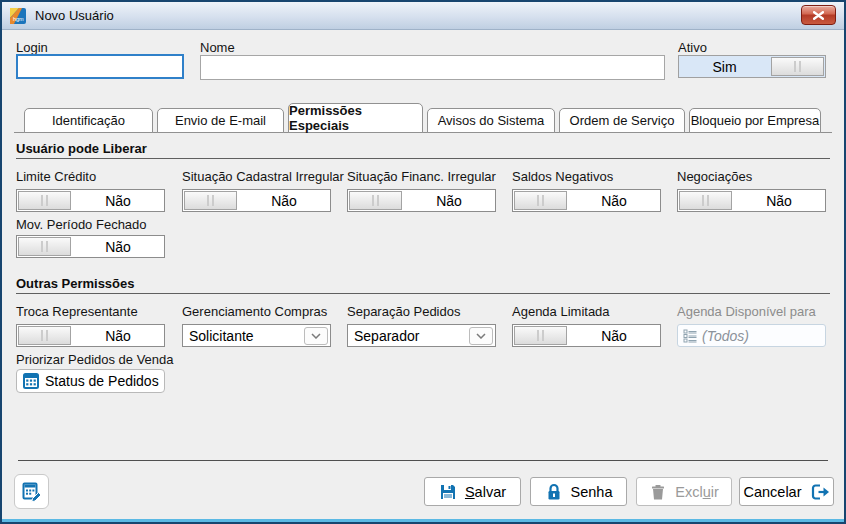 Image resolution: width=846 pixels, height=524 pixels. I want to click on ativo-label: Ativo, so click(692, 48).